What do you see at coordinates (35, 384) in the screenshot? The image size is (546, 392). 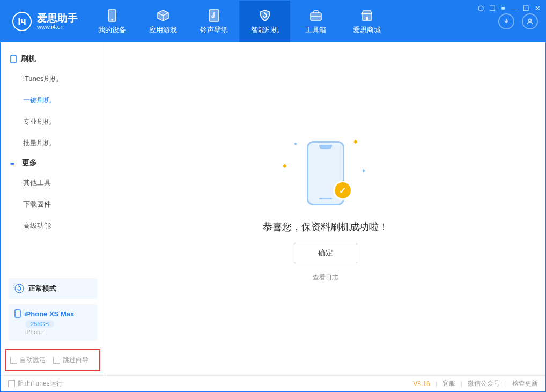 I see `block-itunes-checkbox: 阻止iTunes运行` at bounding box center [35, 384].